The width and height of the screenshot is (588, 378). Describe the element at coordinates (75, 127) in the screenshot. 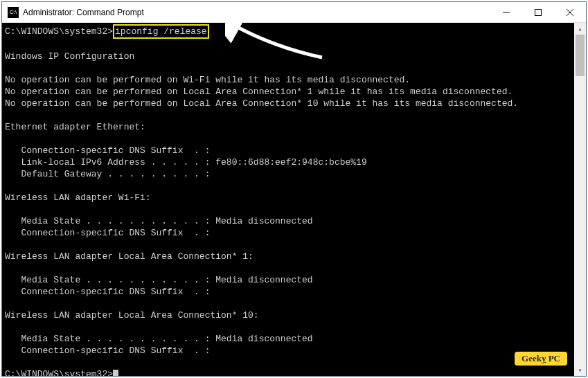

I see `terminal-line: Ethernet adapter Ethernet:` at that location.